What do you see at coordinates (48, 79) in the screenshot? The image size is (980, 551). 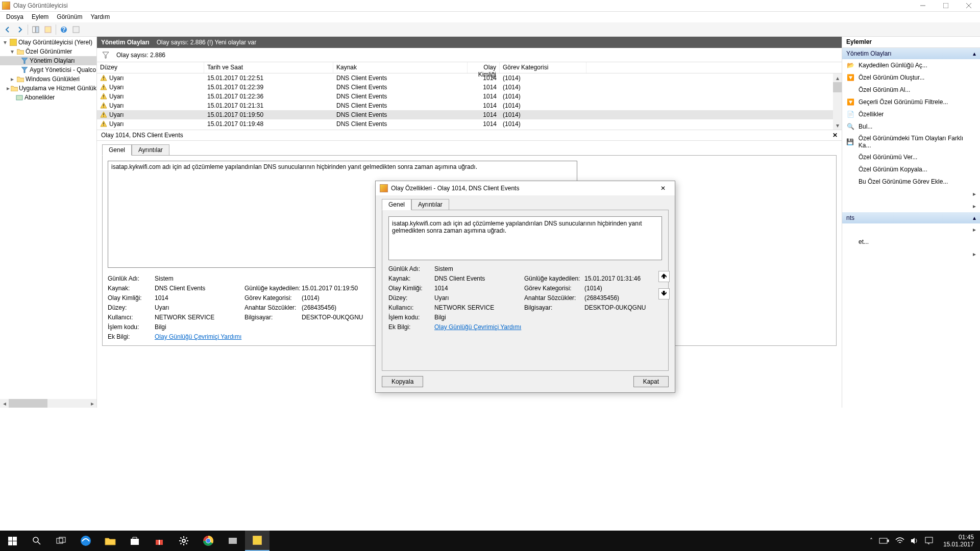 I see `tree-windows-logs: ▸ Windows Günlükleri` at bounding box center [48, 79].